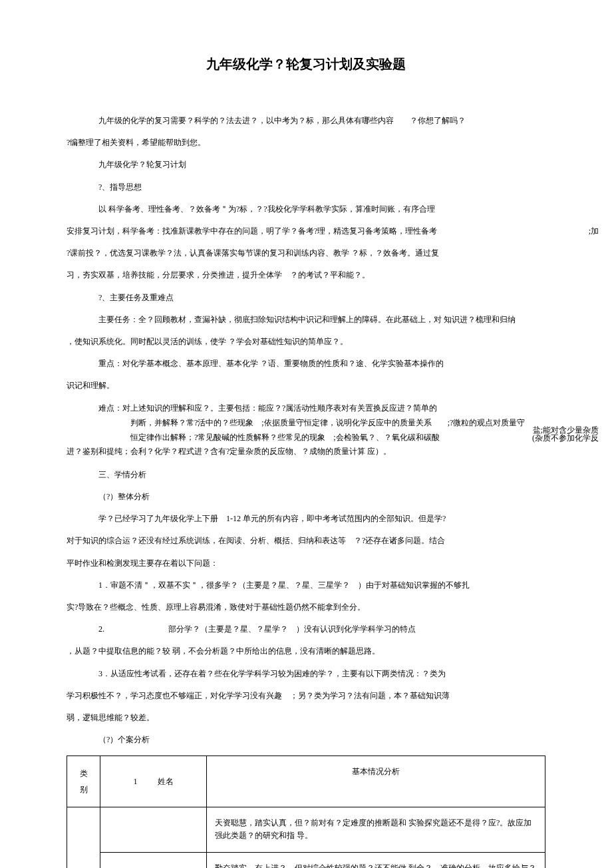  I want to click on table-header-row: 类 别 1 姓名 基本情况分析, so click(306, 781).